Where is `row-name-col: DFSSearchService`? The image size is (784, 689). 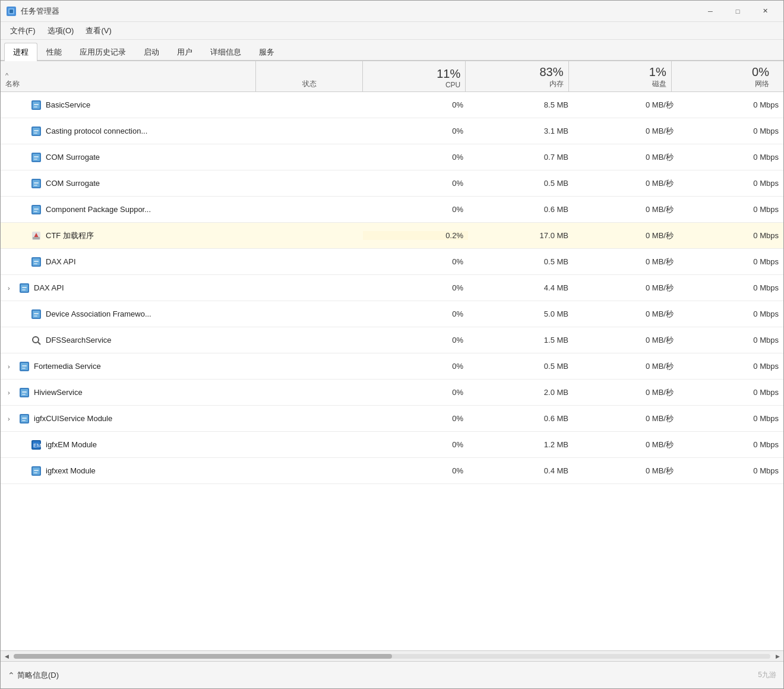
row-name-col: DFSSearchService is located at coordinates (128, 340).